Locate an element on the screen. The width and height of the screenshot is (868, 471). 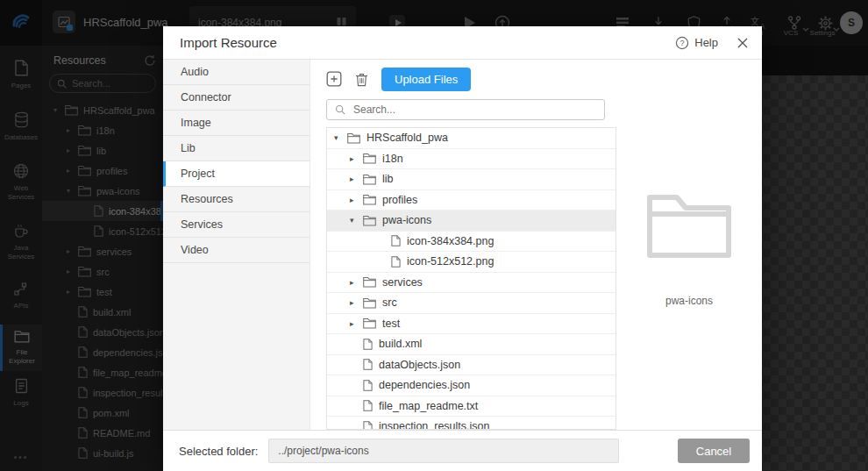
nav-item-connector: Connector is located at coordinates (237, 98).